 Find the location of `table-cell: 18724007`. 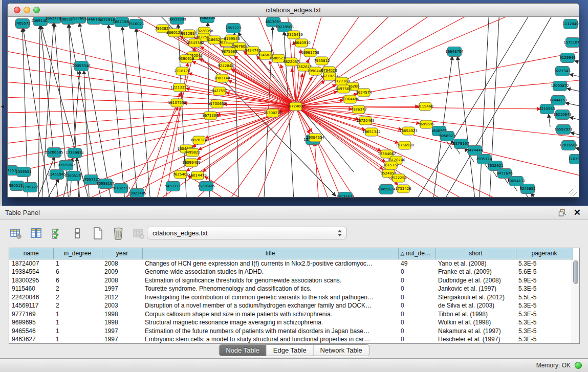

table-cell: 18724007 is located at coordinates (31, 263).